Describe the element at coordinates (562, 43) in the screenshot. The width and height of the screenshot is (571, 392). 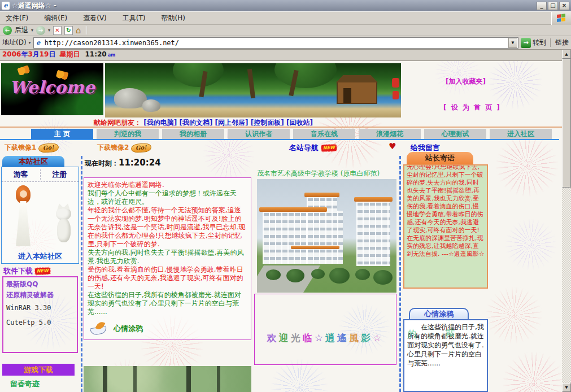
I see `links-label: 链接` at that location.